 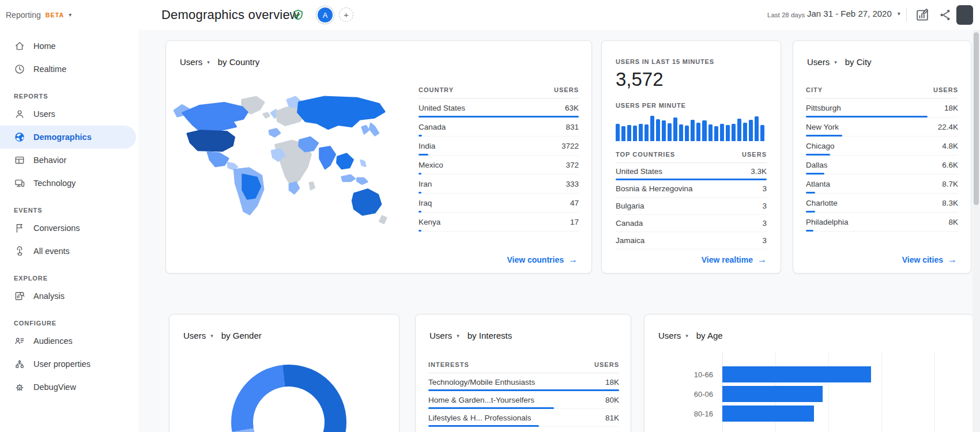 I want to click on age-bar-row: 10-66, so click(x=808, y=374).